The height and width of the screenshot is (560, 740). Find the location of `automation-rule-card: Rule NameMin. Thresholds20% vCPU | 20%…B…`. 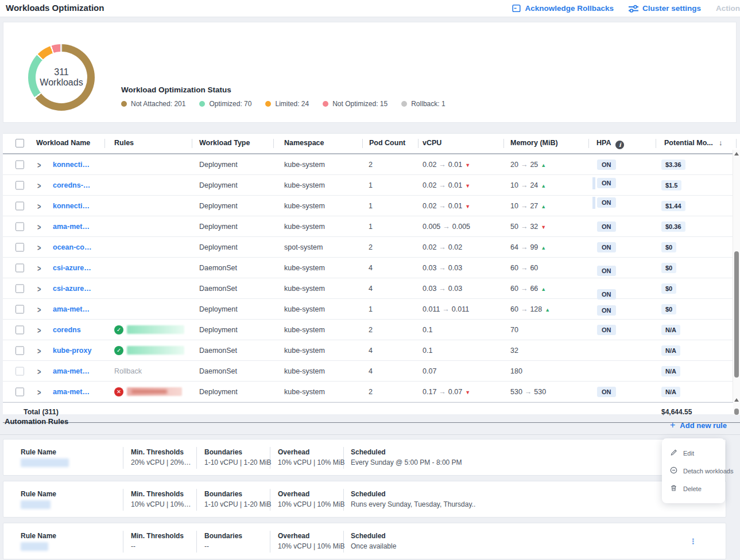

automation-rule-card: Rule NameMin. Thresholds20% vCPU | 20%…B… is located at coordinates (365, 457).